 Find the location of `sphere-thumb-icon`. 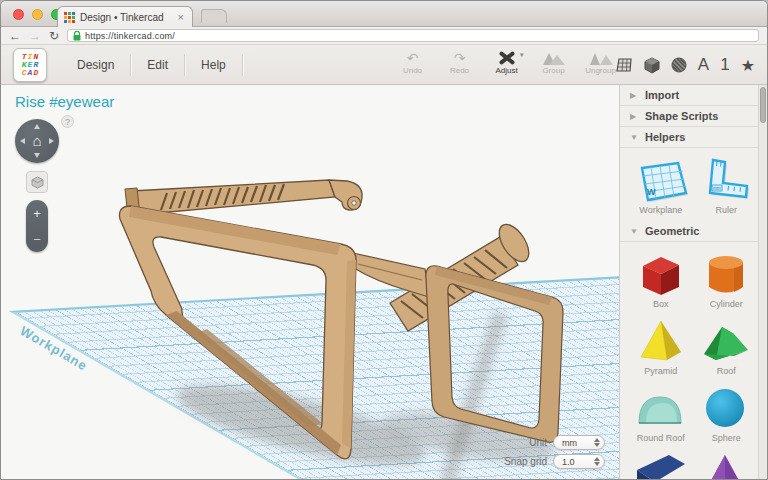

sphere-thumb-icon is located at coordinates (726, 407).